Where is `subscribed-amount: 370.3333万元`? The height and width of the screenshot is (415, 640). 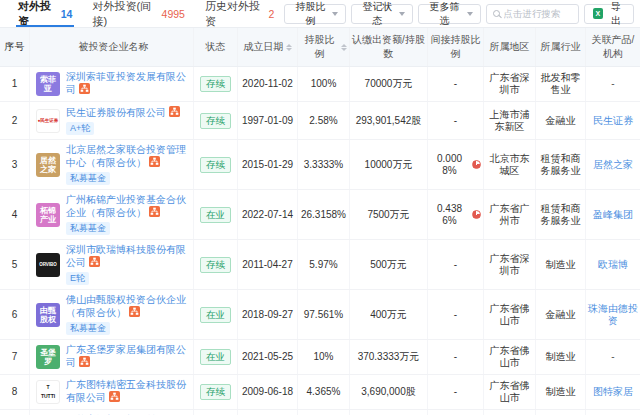
subscribed-amount: 370.3333万元 is located at coordinates (389, 357).